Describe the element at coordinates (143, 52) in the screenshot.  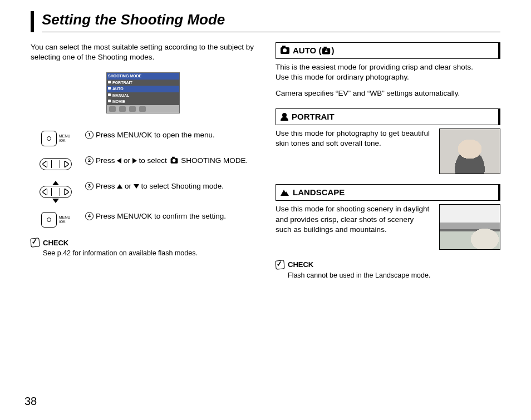
I see `intro-text: You can select the most suitable setting…` at that location.